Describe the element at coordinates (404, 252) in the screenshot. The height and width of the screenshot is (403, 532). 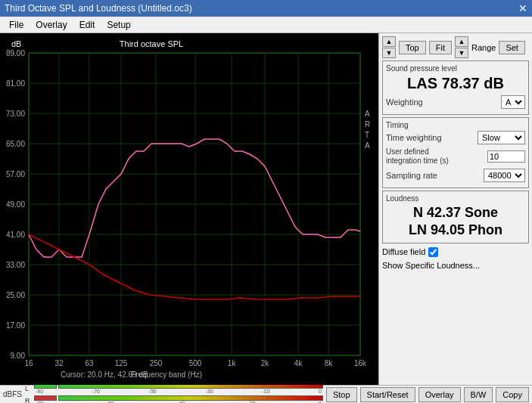
I see `diffuse-label: Diffuse field` at that location.